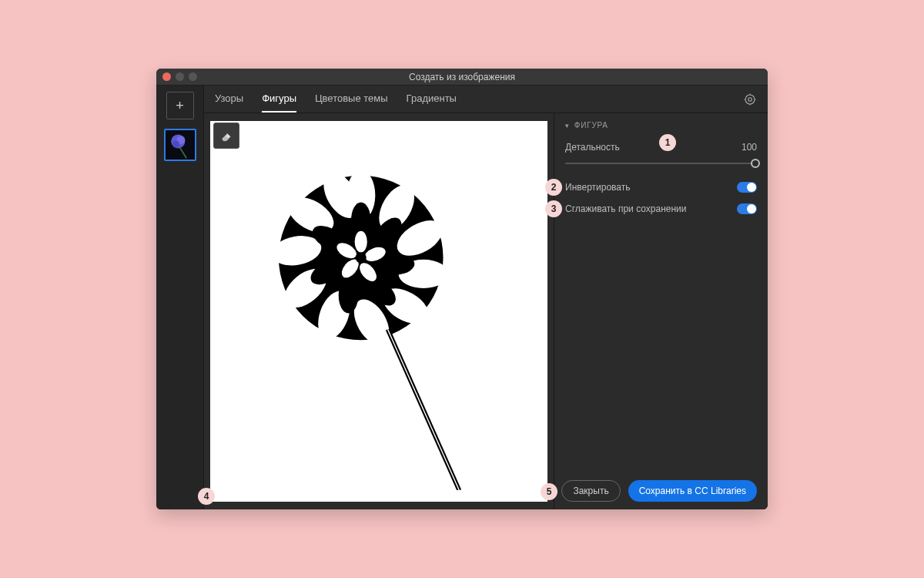  Describe the element at coordinates (226, 136) in the screenshot. I see `eraser-icon` at that location.